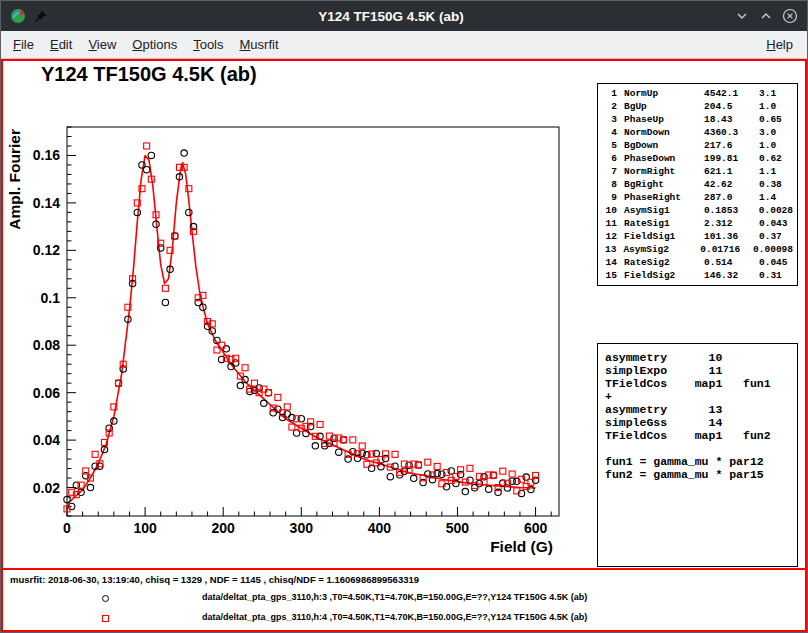 This screenshot has width=808, height=633. What do you see at coordinates (664, 94) in the screenshot?
I see `param-name: NormUp` at bounding box center [664, 94].